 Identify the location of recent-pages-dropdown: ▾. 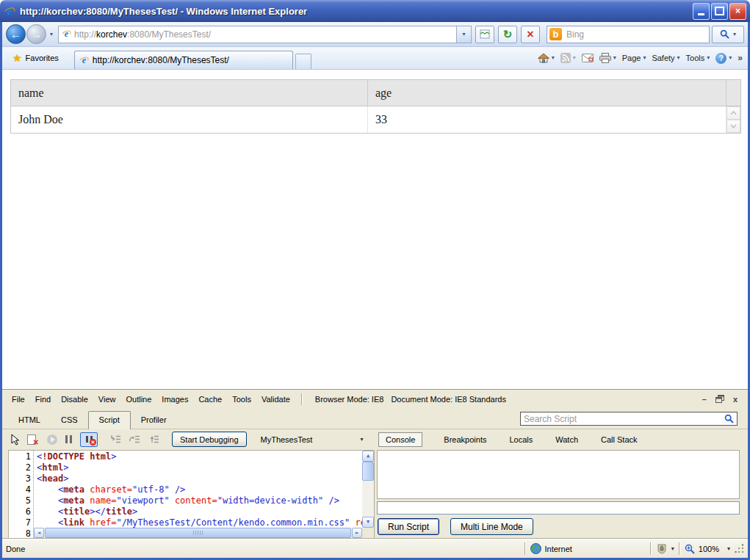
(51, 34).